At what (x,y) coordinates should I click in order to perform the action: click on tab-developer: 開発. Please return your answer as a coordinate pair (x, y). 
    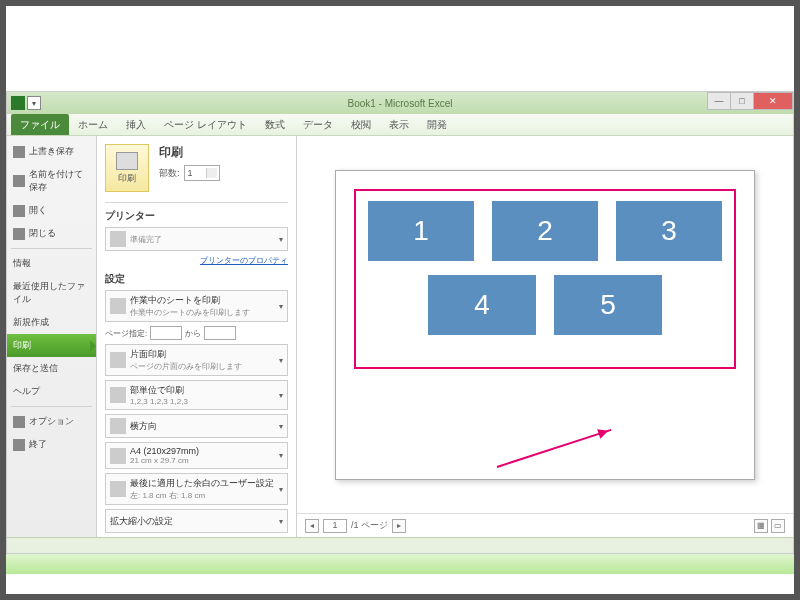
    Looking at the image, I should click on (437, 124).